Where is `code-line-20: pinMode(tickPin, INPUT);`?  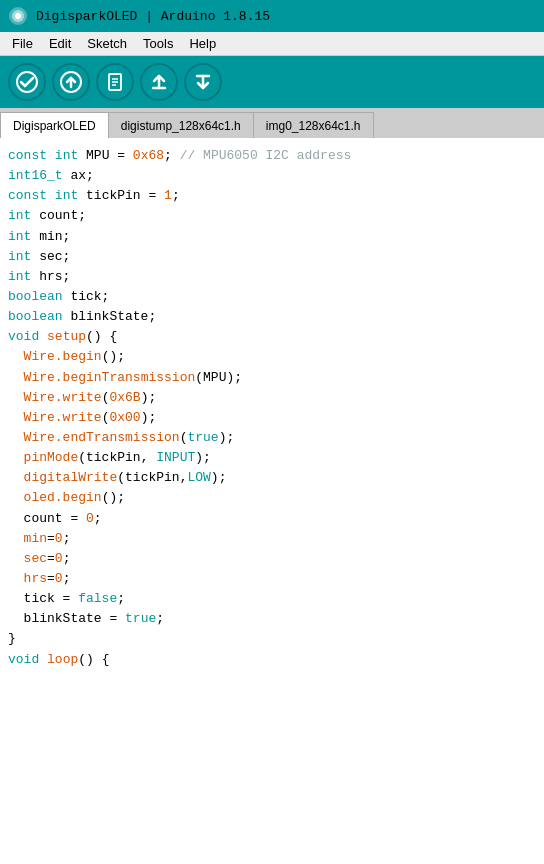
code-line-20: pinMode(tickPin, INPUT); is located at coordinates (272, 458).